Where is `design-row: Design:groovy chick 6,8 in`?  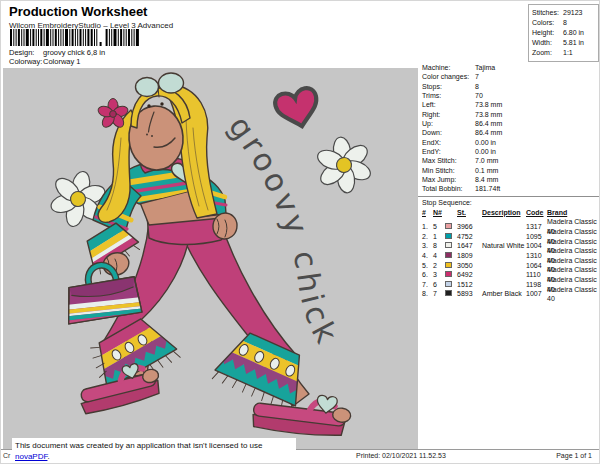 design-row: Design:groovy chick 6,8 in is located at coordinates (57, 52).